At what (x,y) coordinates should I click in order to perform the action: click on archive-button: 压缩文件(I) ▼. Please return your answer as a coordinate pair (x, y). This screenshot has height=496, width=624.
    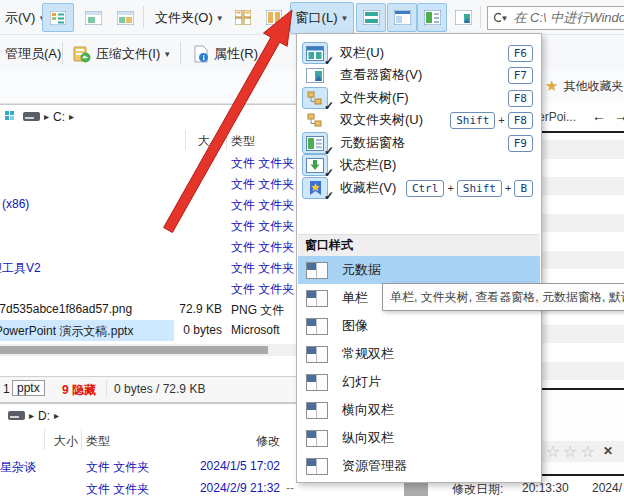
    Looking at the image, I should click on (122, 54).